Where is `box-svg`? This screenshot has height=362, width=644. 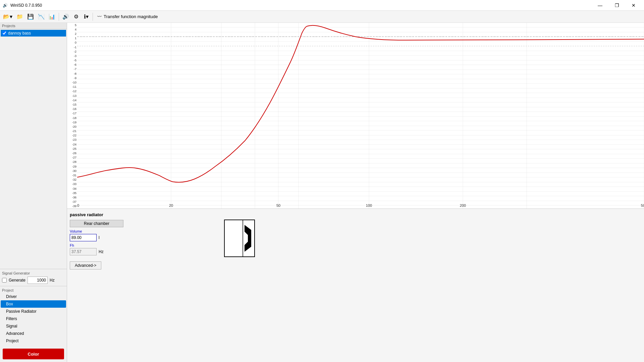
box-svg is located at coordinates (239, 238).